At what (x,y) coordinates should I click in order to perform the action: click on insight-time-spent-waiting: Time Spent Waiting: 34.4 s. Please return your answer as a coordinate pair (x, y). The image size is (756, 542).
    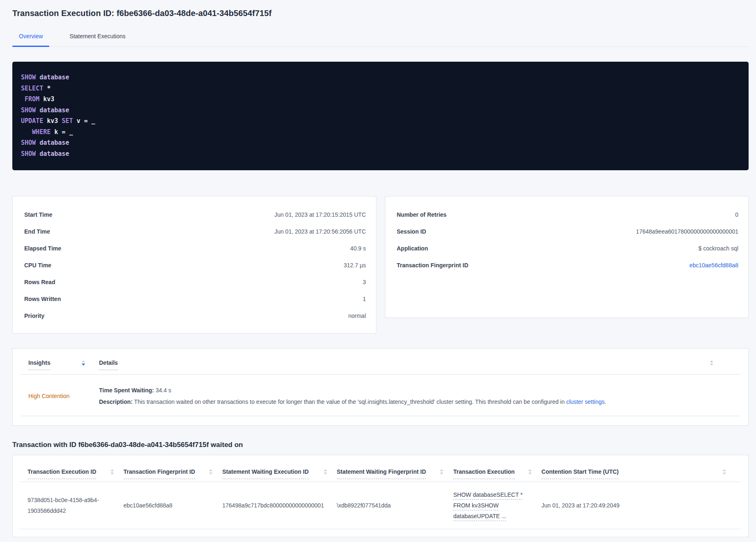
    Looking at the image, I should click on (419, 390).